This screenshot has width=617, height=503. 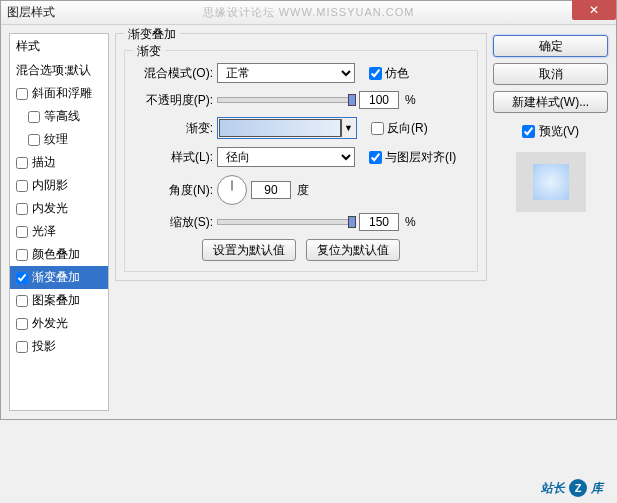 What do you see at coordinates (551, 182) in the screenshot?
I see `preview-inner` at bounding box center [551, 182].